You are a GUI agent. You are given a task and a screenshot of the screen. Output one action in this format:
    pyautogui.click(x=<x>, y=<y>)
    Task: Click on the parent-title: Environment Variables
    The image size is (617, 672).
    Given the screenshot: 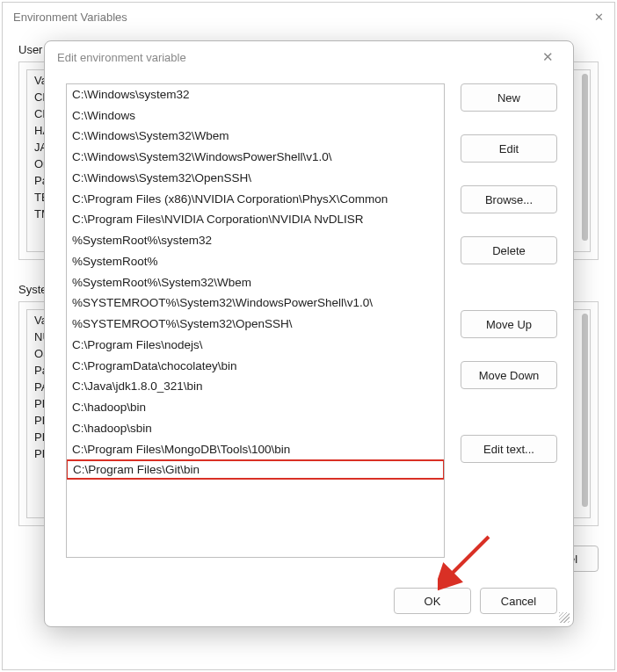 What is the action you would take?
    pyautogui.click(x=70, y=18)
    